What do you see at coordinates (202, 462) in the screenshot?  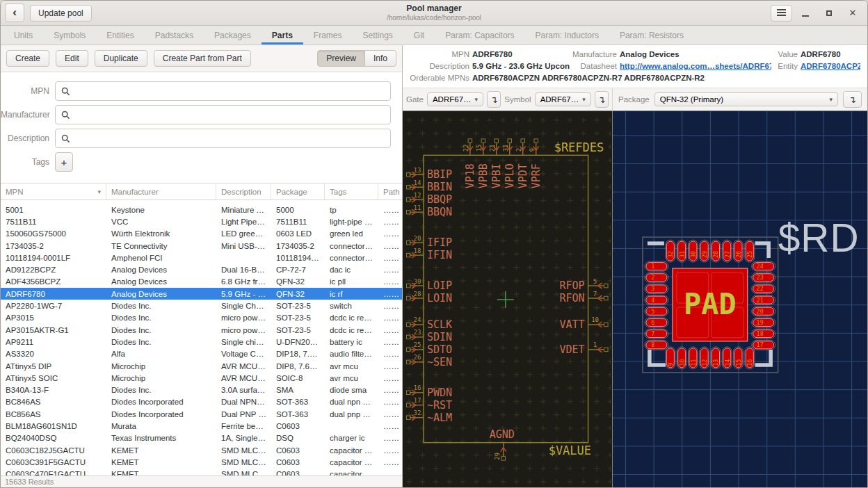 I see `table-row: C0603C391F5GACTUKEMETSMD MLCC, …C0603cap…` at bounding box center [202, 462].